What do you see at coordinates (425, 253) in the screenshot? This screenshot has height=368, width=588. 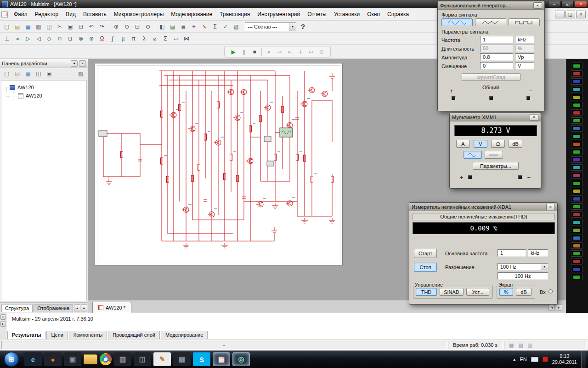 I see `start-button: Старт` at bounding box center [425, 253].